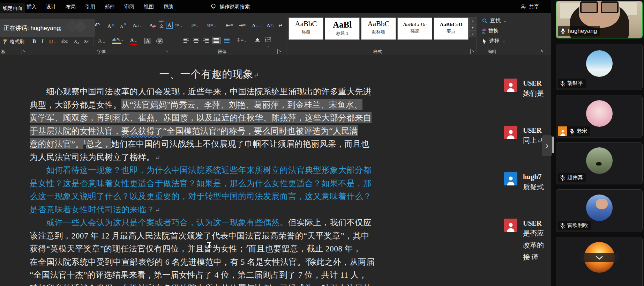  What do you see at coordinates (330, 222) in the screenshot?
I see `text-segment: 但实际上，我们不仅应` at bounding box center [330, 222].